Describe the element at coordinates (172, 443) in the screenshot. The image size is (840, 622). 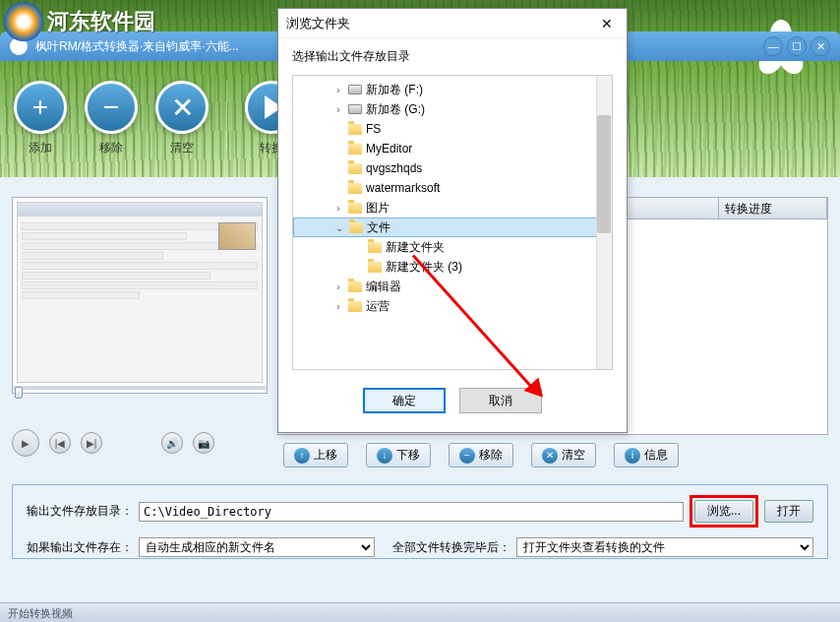
I see `volume-button: 🔊` at that location.